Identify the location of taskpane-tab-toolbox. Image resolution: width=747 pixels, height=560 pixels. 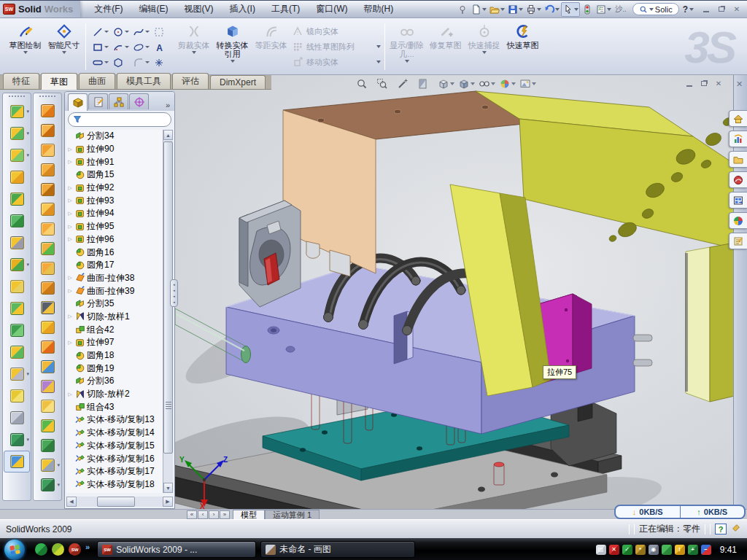
(738, 179).